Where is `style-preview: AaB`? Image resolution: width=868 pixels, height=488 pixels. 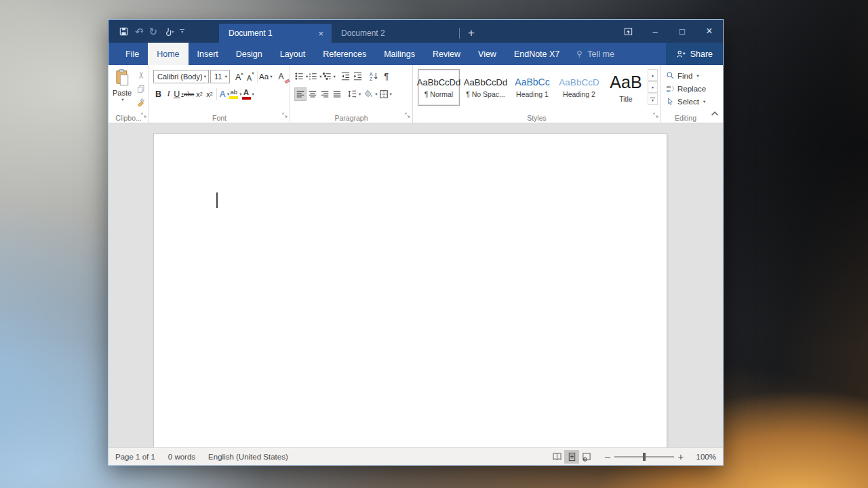
style-preview: AaB is located at coordinates (625, 83).